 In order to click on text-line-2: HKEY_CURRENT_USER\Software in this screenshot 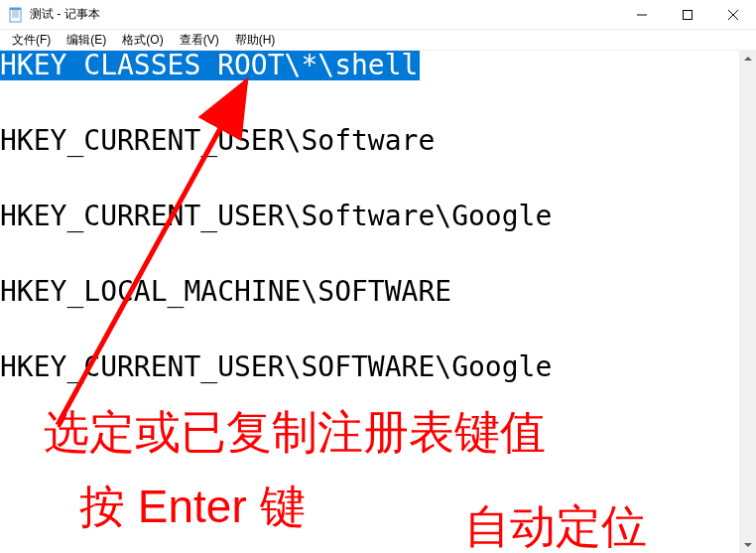, I will do `click(378, 141)`.